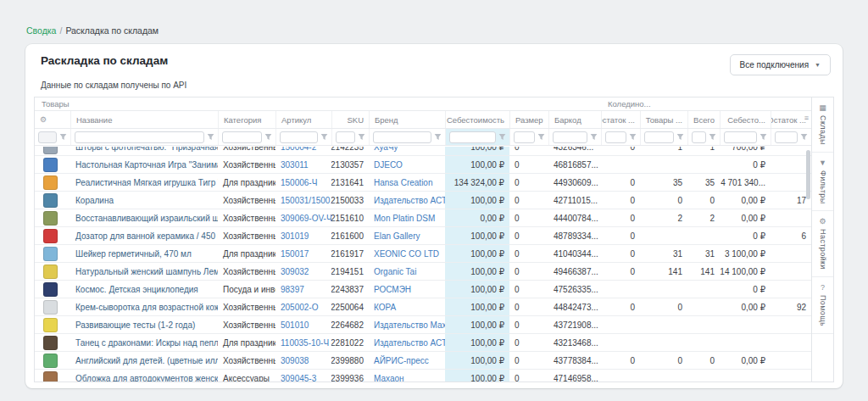 The width and height of the screenshot is (868, 401). I want to click on connections-dropdown: Все подключения ▼, so click(780, 64).